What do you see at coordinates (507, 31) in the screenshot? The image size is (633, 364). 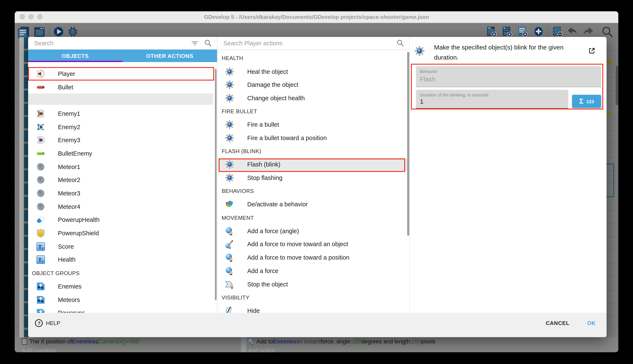 I see `add-external-events-icon` at bounding box center [507, 31].